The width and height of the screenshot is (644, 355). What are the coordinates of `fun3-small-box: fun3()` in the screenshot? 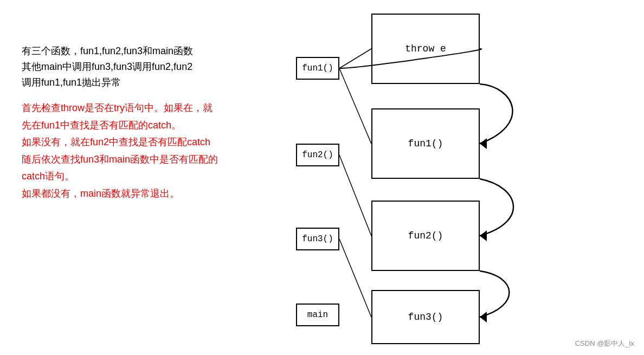 It's located at (318, 239).